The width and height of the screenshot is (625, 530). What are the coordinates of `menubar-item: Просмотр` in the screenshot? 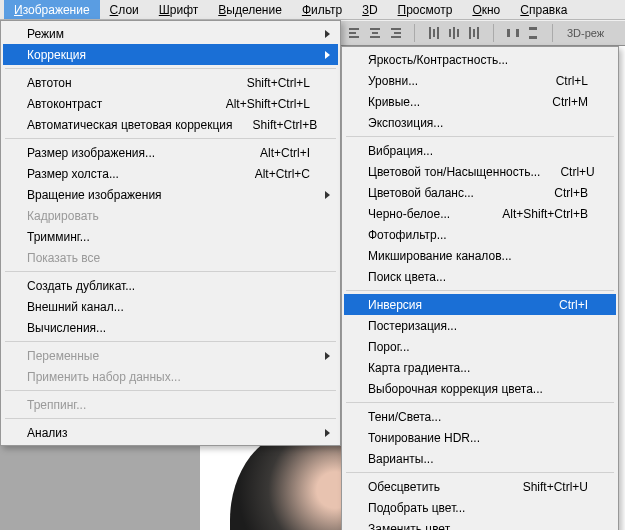 It's located at (426, 10).